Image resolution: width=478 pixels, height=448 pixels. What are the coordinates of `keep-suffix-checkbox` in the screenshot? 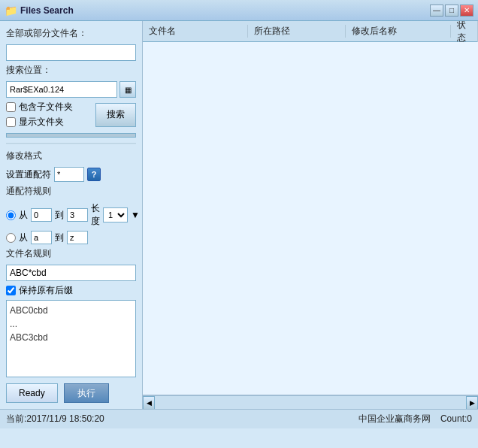 It's located at (11, 290).